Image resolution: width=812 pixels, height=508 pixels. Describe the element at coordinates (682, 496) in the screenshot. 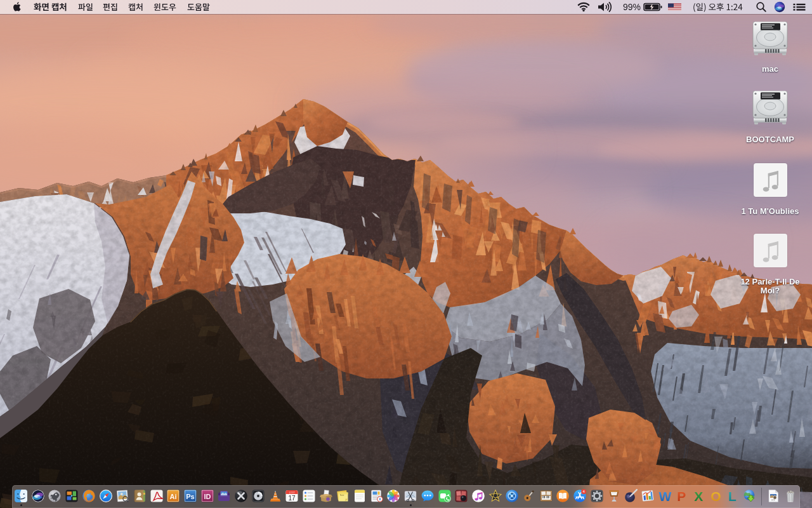

I see `svg-text: P` at that location.